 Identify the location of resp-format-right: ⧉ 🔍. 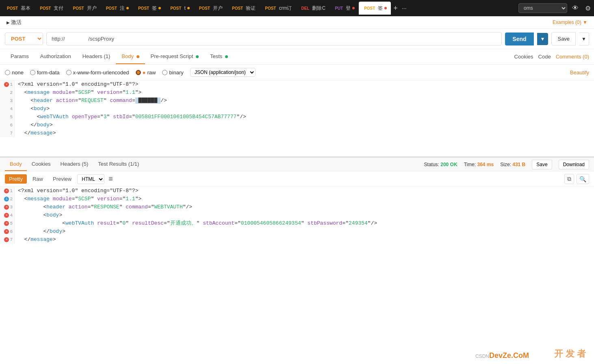
(577, 179).